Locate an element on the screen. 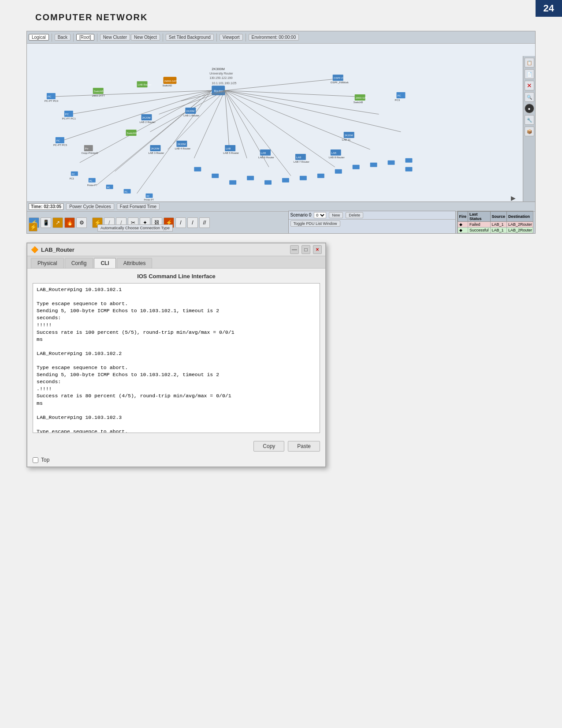  tool-btn-3: ↗ is located at coordinates (58, 223).